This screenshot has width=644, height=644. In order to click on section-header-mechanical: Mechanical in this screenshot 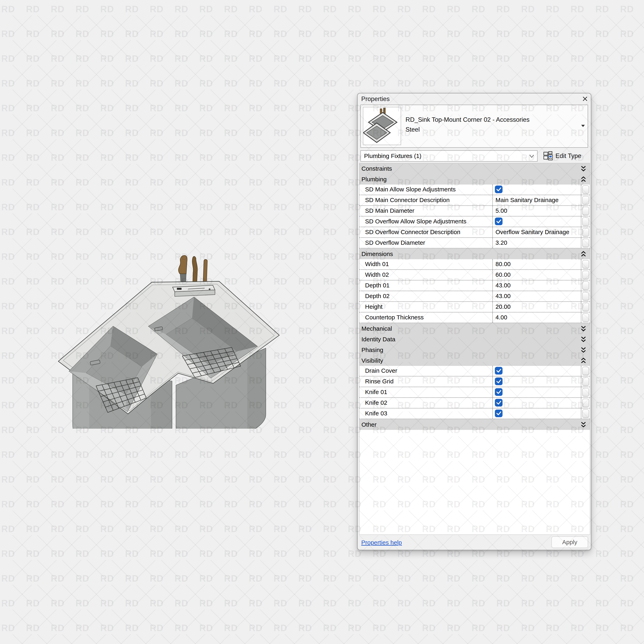, I will do `click(475, 329)`.